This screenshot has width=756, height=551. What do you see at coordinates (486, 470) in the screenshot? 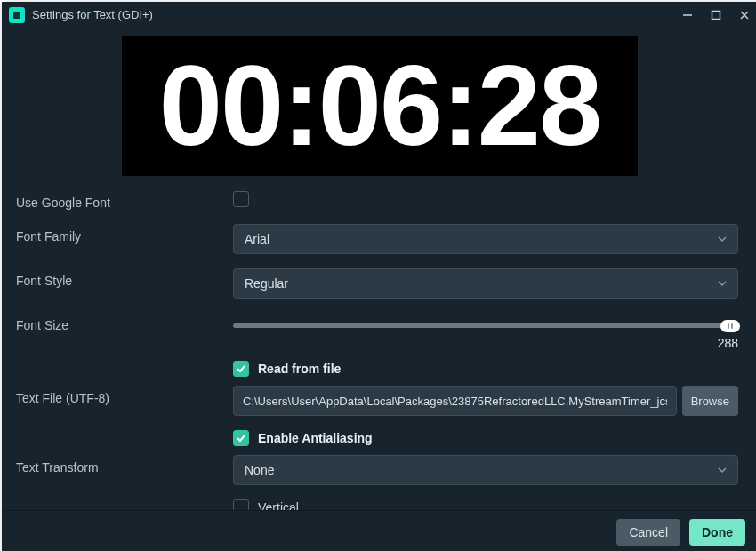
I see `select-text-transform: None` at bounding box center [486, 470].